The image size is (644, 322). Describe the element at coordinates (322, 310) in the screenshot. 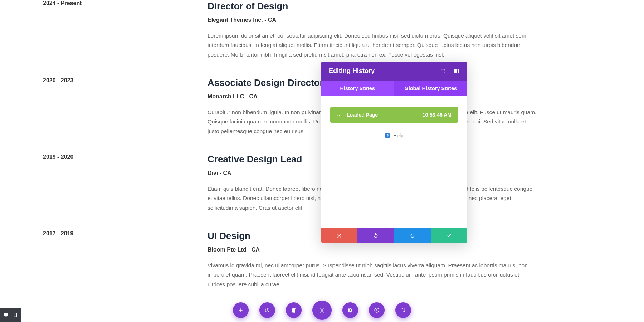

I see `builder-action-bar` at that location.